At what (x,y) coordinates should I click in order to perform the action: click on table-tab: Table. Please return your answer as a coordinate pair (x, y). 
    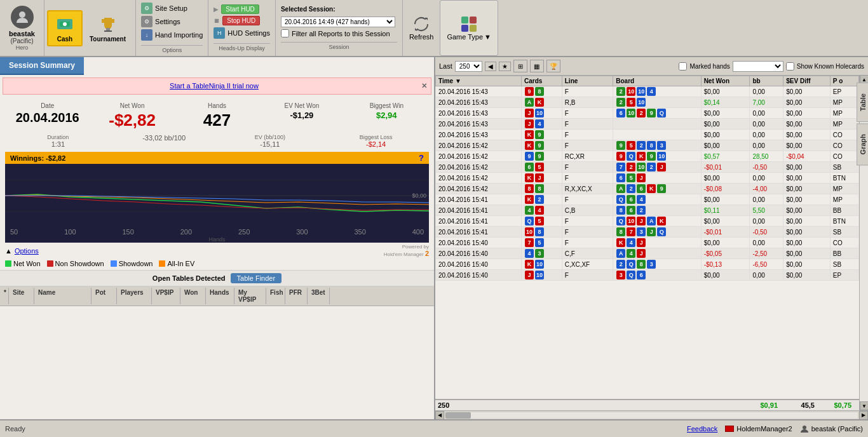
    Looking at the image, I should click on (862, 102).